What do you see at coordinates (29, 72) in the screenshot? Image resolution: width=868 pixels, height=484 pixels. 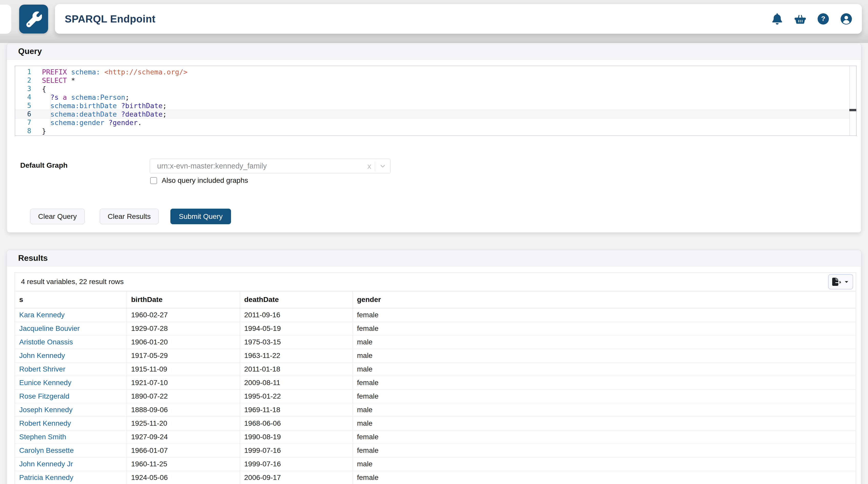 I see `line-number: 1` at bounding box center [29, 72].